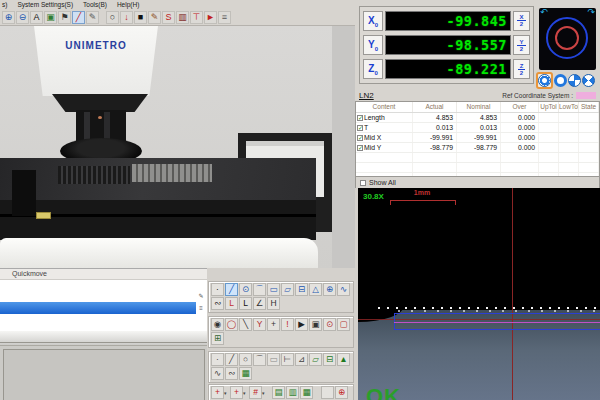 The width and height of the screenshot is (600, 400). I want to click on construct-angle: ⊿, so click(302, 360).